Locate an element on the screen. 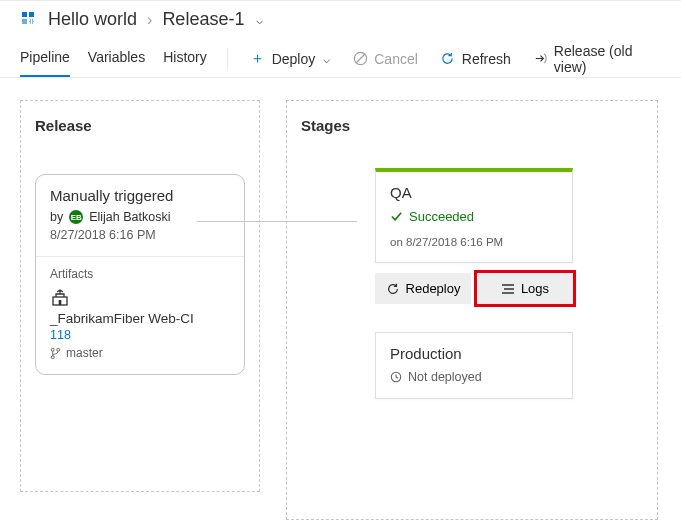 Image resolution: width=681 pixels, height=531 pixels. external-link-icon is located at coordinates (540, 59).